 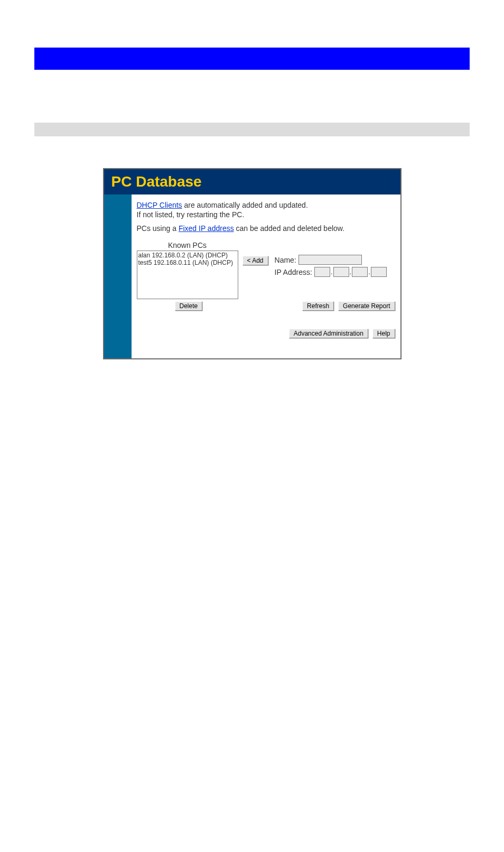 What do you see at coordinates (285, 260) in the screenshot?
I see `name-label: Name:` at bounding box center [285, 260].